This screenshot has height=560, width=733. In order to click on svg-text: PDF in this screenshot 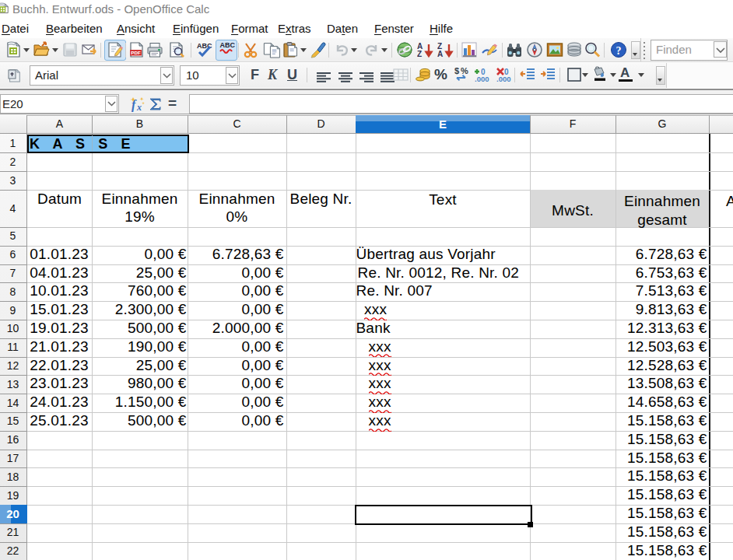, I will do `click(135, 53)`.